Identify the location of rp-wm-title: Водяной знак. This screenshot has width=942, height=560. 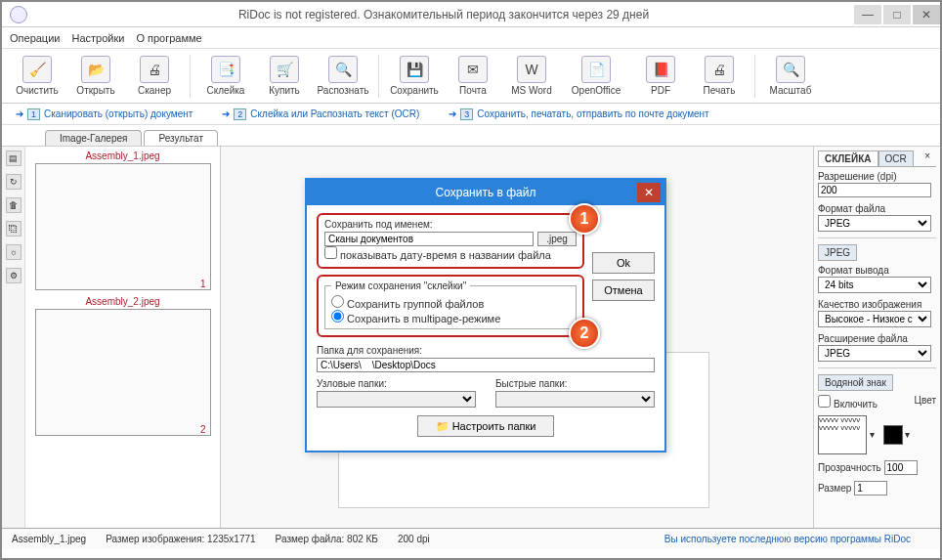
(856, 383).